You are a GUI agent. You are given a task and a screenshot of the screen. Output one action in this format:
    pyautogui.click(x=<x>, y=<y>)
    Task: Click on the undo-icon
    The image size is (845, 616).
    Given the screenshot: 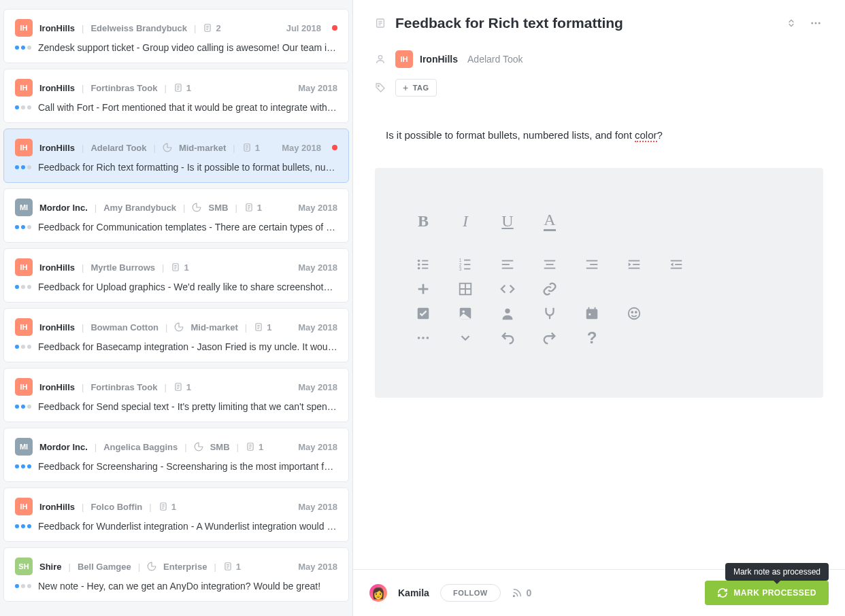 What is the action you would take?
    pyautogui.click(x=508, y=338)
    